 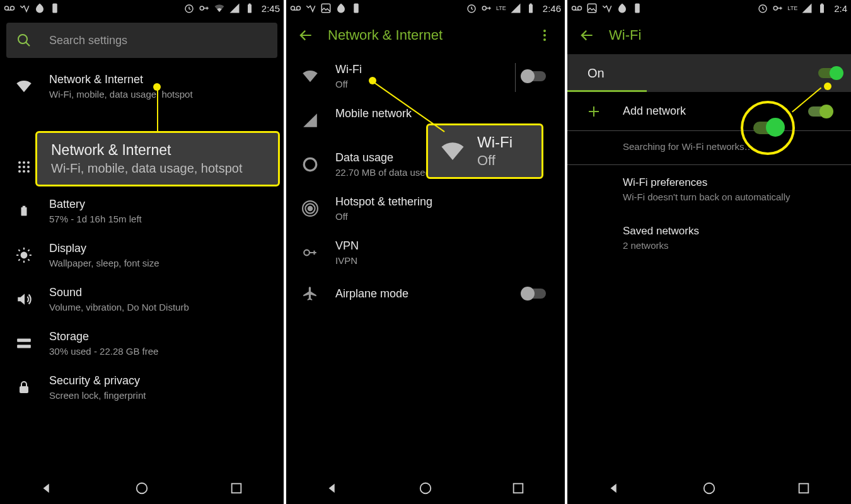 What do you see at coordinates (432, 35) in the screenshot?
I see `header-title: Network & Internet` at bounding box center [432, 35].